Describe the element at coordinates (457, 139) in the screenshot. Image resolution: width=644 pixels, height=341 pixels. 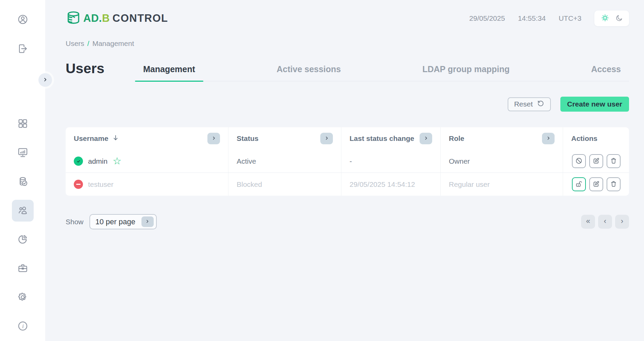
I see `header-role-label: Role` at that location.